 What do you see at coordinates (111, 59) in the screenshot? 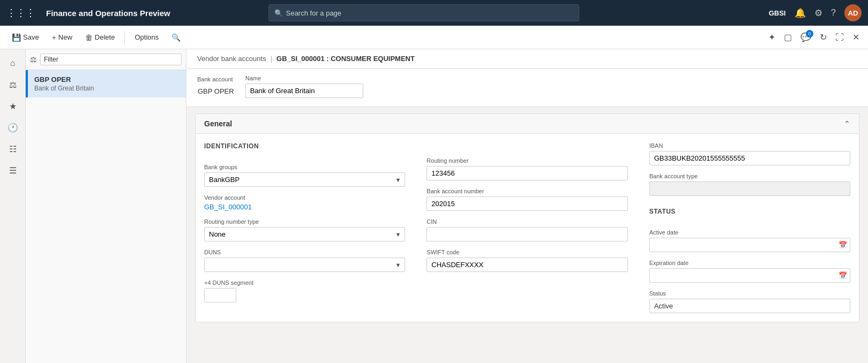
I see `filter-input` at bounding box center [111, 59].